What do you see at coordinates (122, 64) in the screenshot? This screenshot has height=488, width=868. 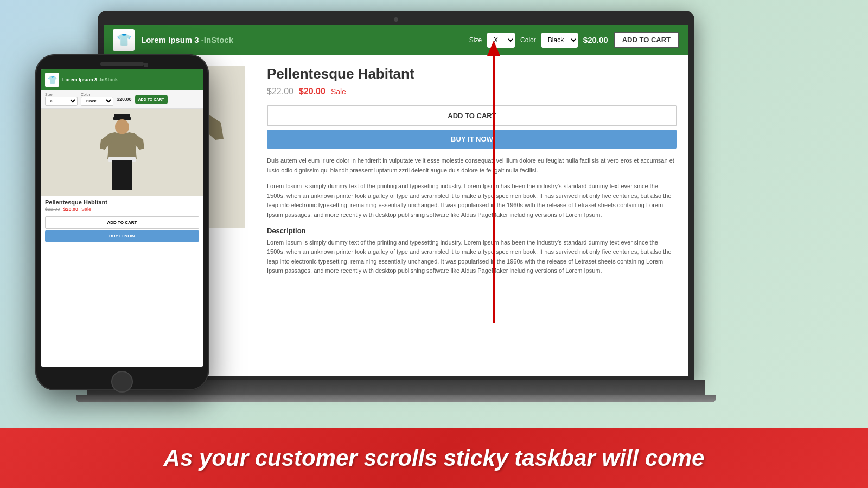 I see `phone-speaker` at bounding box center [122, 64].